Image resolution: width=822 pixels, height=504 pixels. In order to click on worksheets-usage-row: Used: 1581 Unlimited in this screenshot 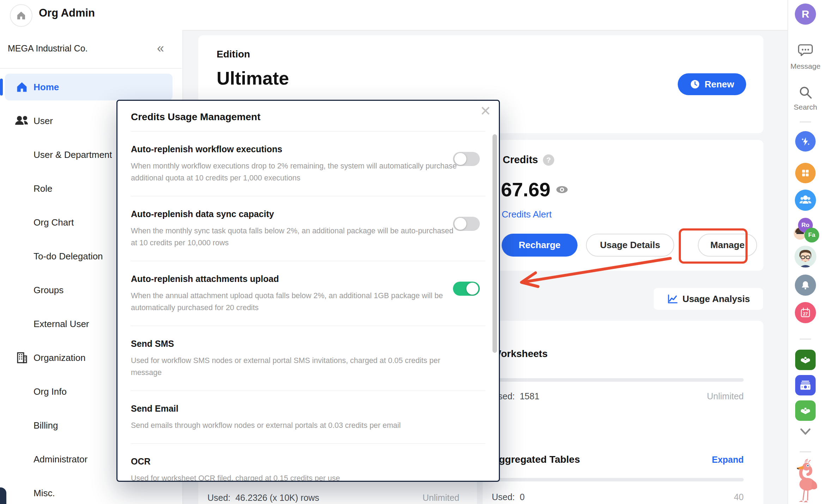, I will do `click(618, 396)`.